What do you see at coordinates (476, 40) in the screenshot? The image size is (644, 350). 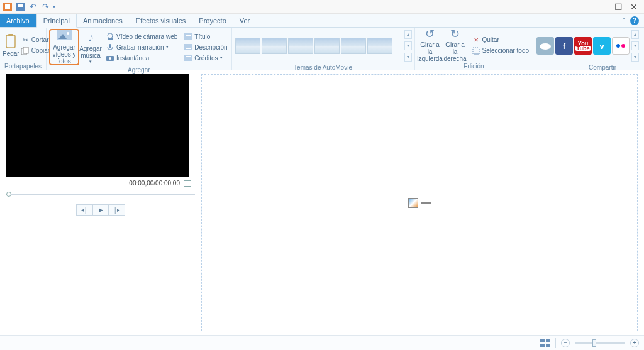 I see `delete-icon: ✕` at bounding box center [476, 40].